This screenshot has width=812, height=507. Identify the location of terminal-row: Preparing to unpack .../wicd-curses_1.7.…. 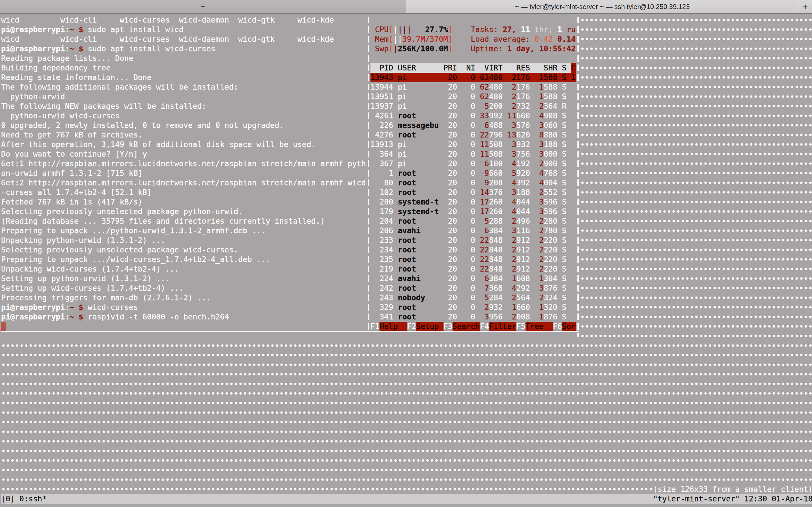
(407, 260).